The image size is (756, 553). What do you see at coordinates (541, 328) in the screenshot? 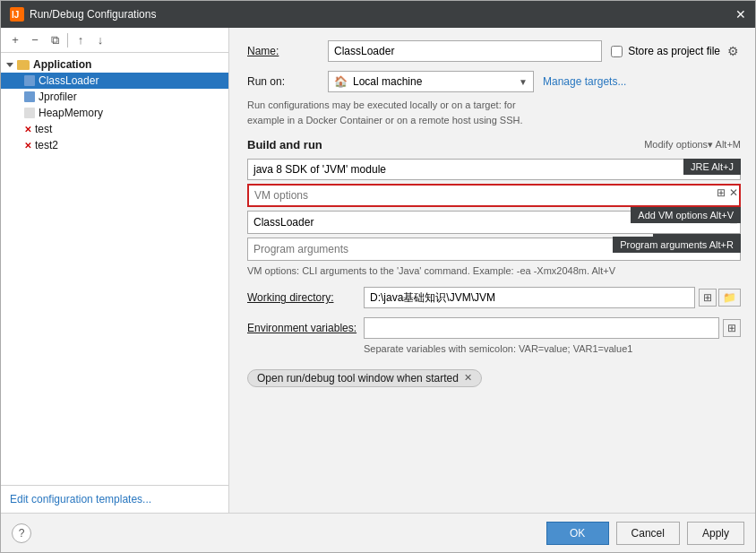
I see `env-vars-input` at bounding box center [541, 328].